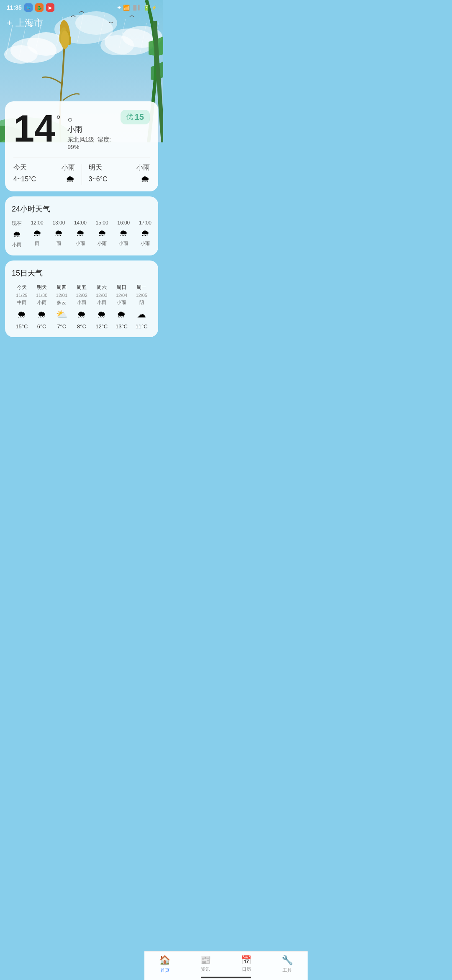 The width and height of the screenshot is (452, 980). Describe the element at coordinates (139, 117) in the screenshot. I see `aqi-value: 15` at that location.